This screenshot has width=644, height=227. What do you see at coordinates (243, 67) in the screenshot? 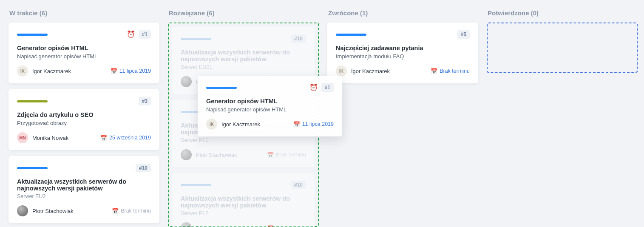
I see `task-subtitle: Serwer EU01` at bounding box center [243, 67].